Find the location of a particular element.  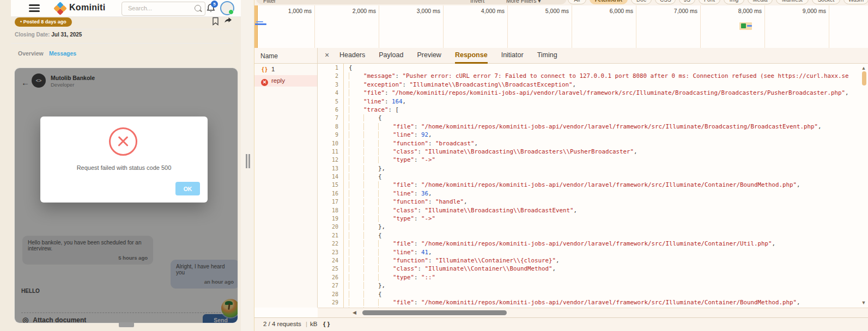

timeline-label: 2,000 ms is located at coordinates (366, 11).